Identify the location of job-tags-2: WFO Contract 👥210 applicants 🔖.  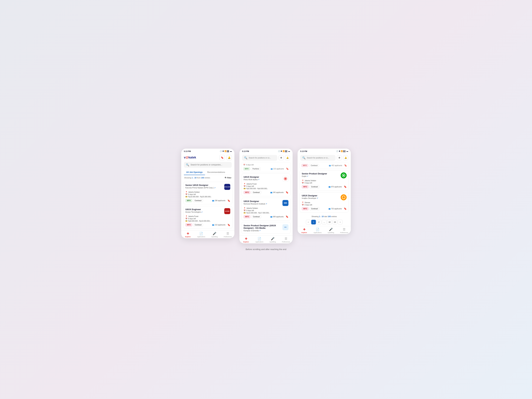
(208, 225).